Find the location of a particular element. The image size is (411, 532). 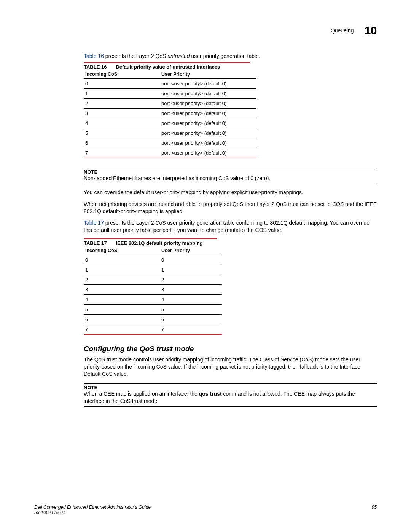

footer-title: Dell Converged Enhanced Ethernet Adminis… is located at coordinates (92, 507).